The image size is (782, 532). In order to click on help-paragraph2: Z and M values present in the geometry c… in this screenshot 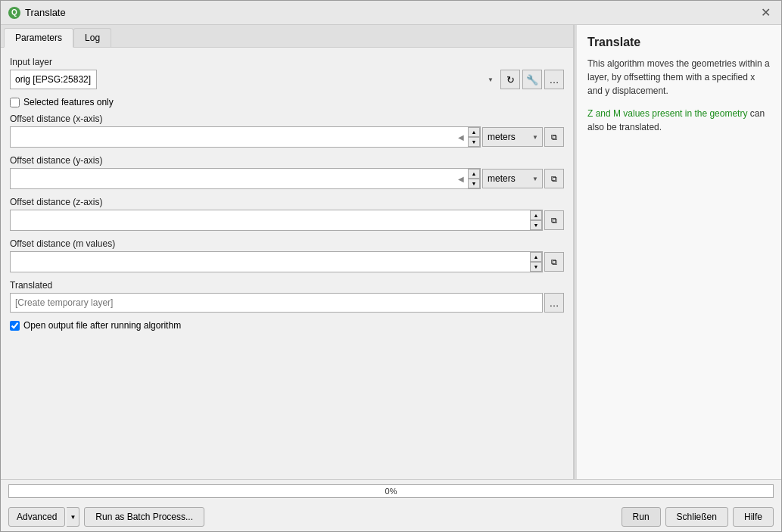, I will do `click(679, 120)`.